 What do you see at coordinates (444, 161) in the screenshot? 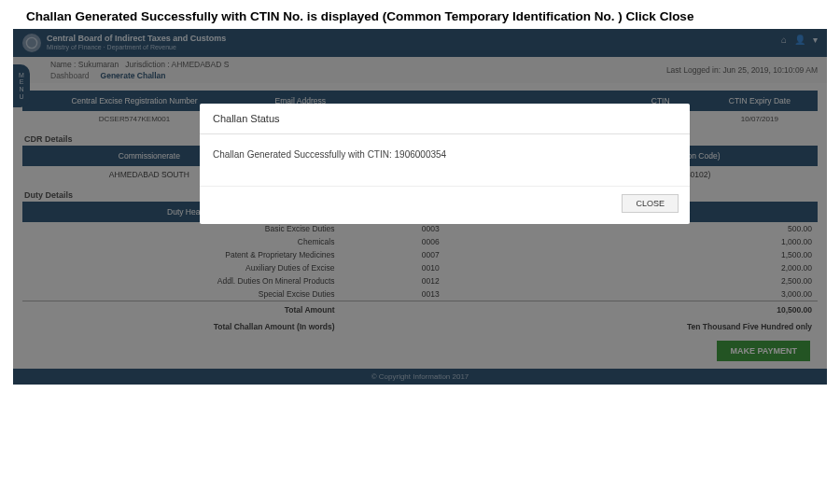
I see `modal-message: Challan Generated Successfully with CTIN…` at bounding box center [444, 161].